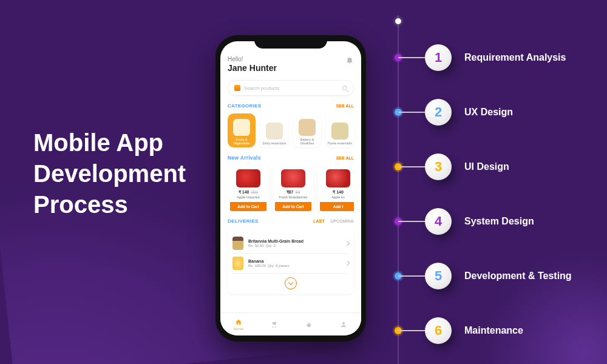 The image size is (607, 364). Describe the element at coordinates (274, 325) in the screenshot. I see `cart-icon` at that location.